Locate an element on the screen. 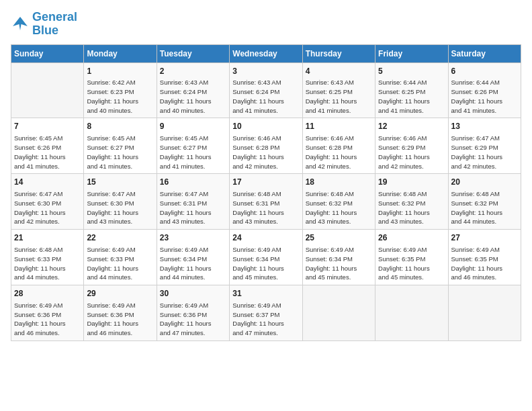 Image resolution: width=532 pixels, height=411 pixels. day-info: Sunrise: 6:49 AMSunset: 6:33 PMDaylight:… is located at coordinates (120, 263).